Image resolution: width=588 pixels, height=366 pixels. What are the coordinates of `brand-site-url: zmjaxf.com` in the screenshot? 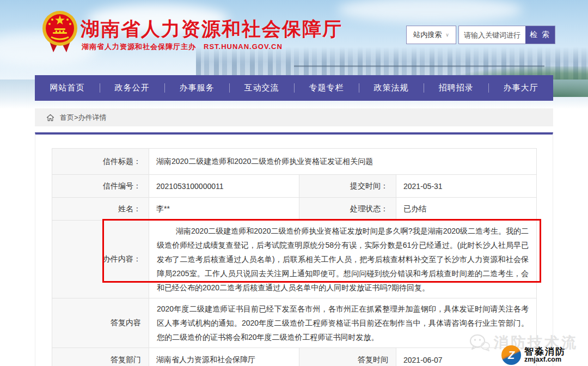 It's located at (545, 359).